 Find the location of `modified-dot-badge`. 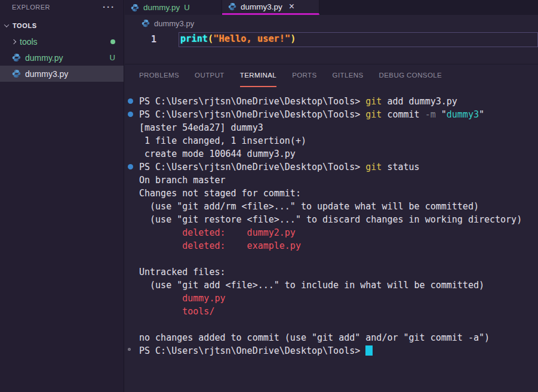

modified-dot-badge is located at coordinates (113, 42).